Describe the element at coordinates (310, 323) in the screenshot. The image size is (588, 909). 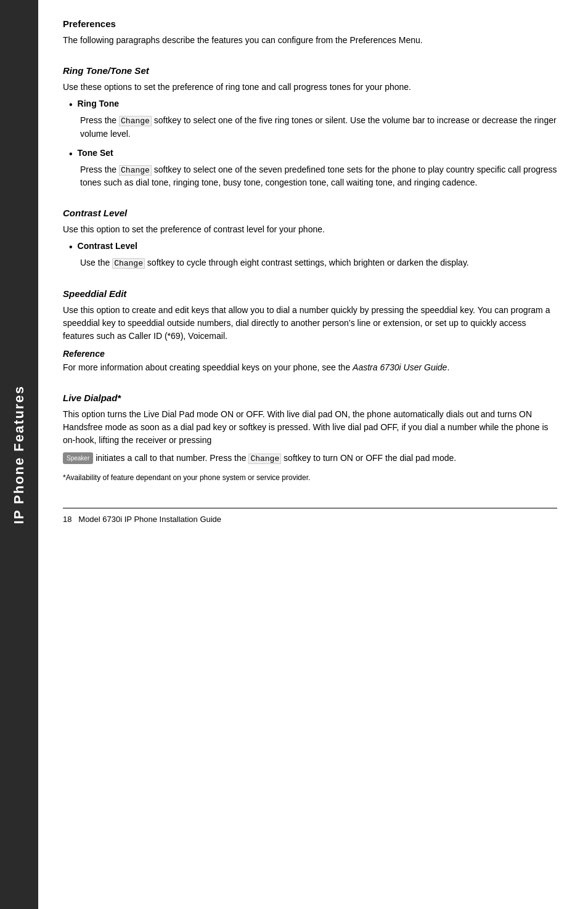
I see `section-speeddial-para: Use this option to create and edit keys …` at that location.